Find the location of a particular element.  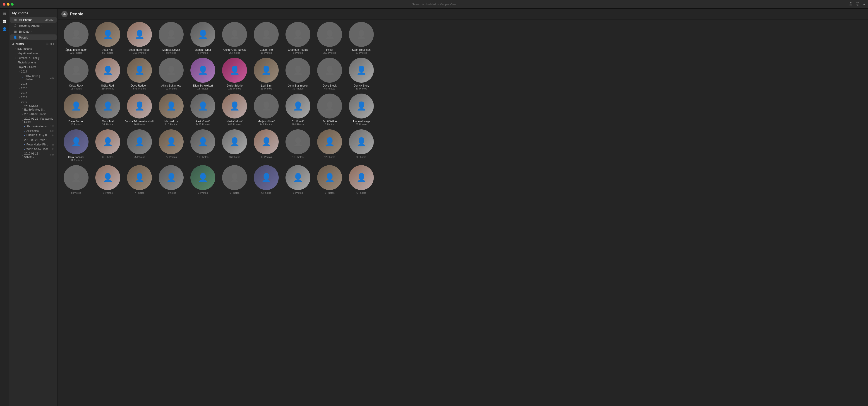

person-sean-robinson: 👤 Sean Robinson 87 Photos is located at coordinates (361, 38).